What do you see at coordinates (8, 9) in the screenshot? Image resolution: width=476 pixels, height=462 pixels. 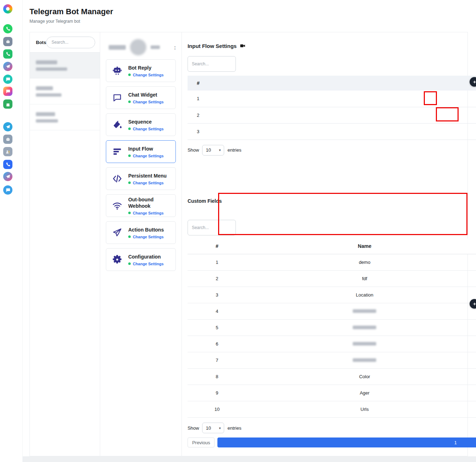 I see `chatpion-logo-icon` at bounding box center [8, 9].